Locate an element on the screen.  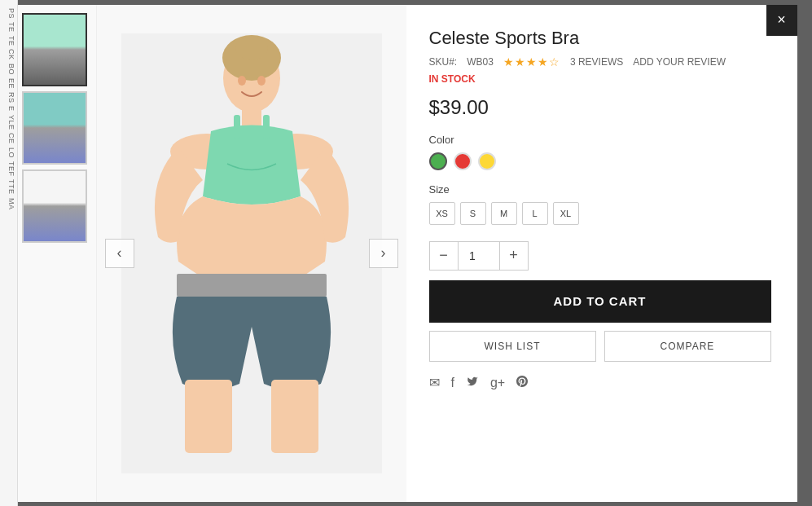
color-option-yellow is located at coordinates (487, 161).